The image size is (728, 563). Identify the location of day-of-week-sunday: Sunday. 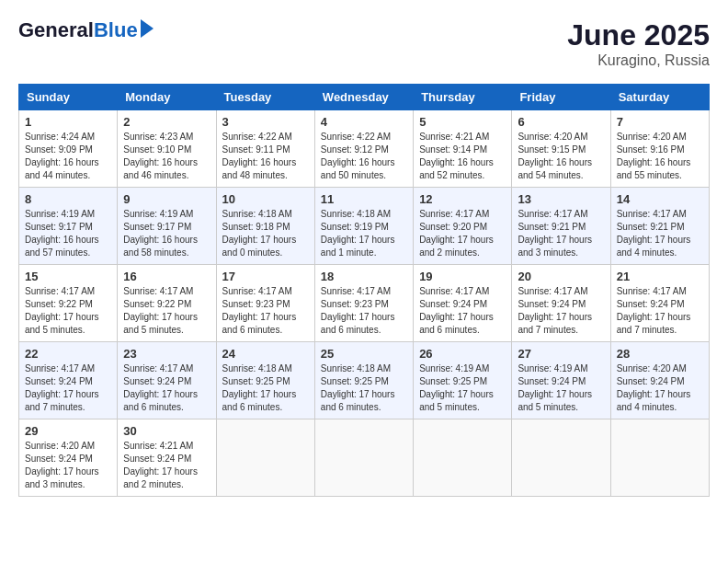
(68, 98).